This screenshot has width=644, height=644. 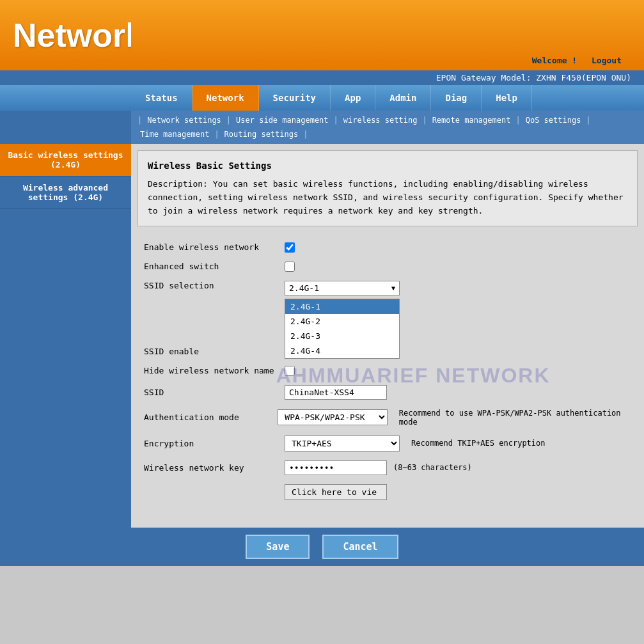 What do you see at coordinates (214, 247) in the screenshot?
I see `enable-wireless-label: Enable wireless network` at bounding box center [214, 247].